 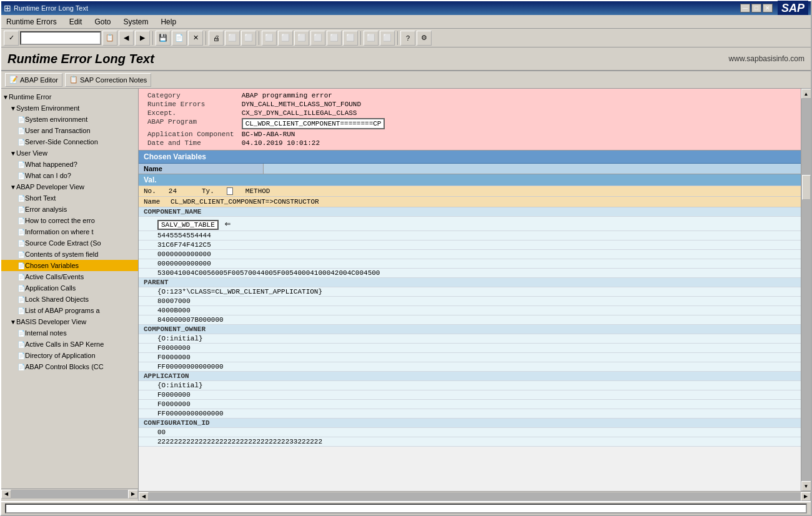 I want to click on vars-line: 2222222222222222222222222222222233222222, so click(x=470, y=442).